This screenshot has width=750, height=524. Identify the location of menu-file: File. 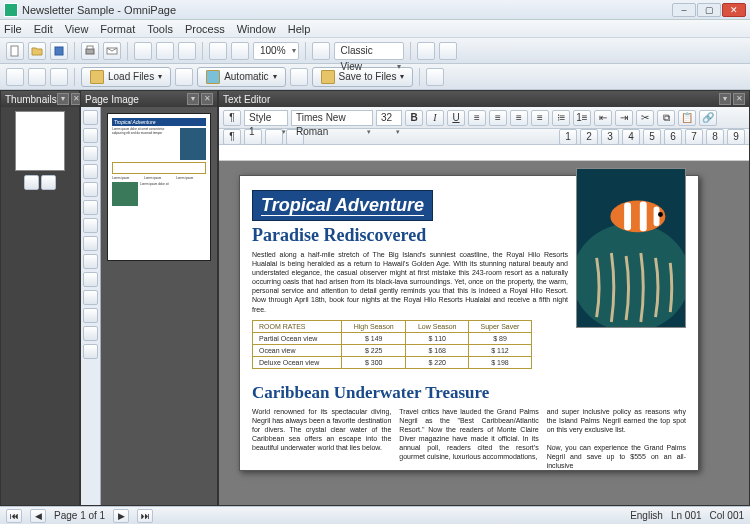
(13, 29).